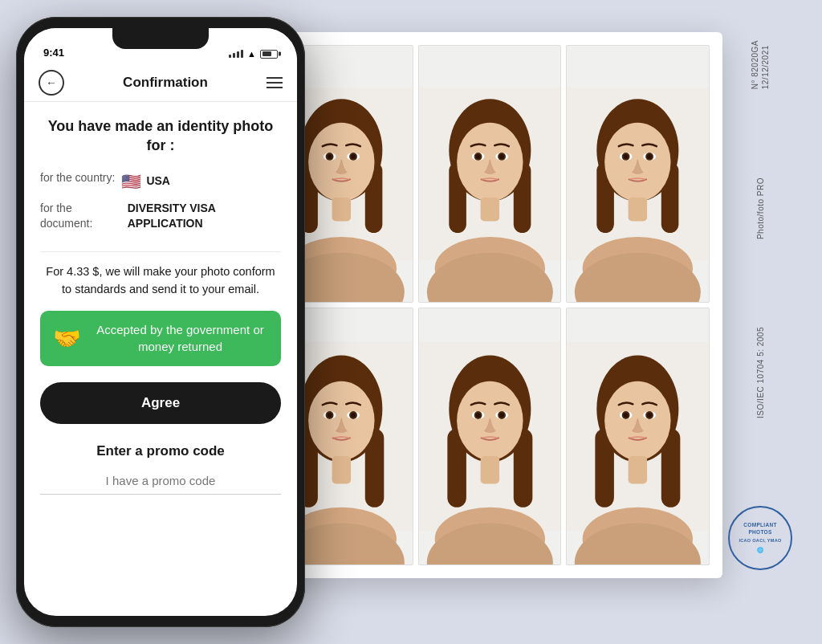 This screenshot has width=822, height=644. I want to click on sheet-label: N° 82020GA 12/12/2021 Photo/foto PRO ISO…, so click(760, 305).